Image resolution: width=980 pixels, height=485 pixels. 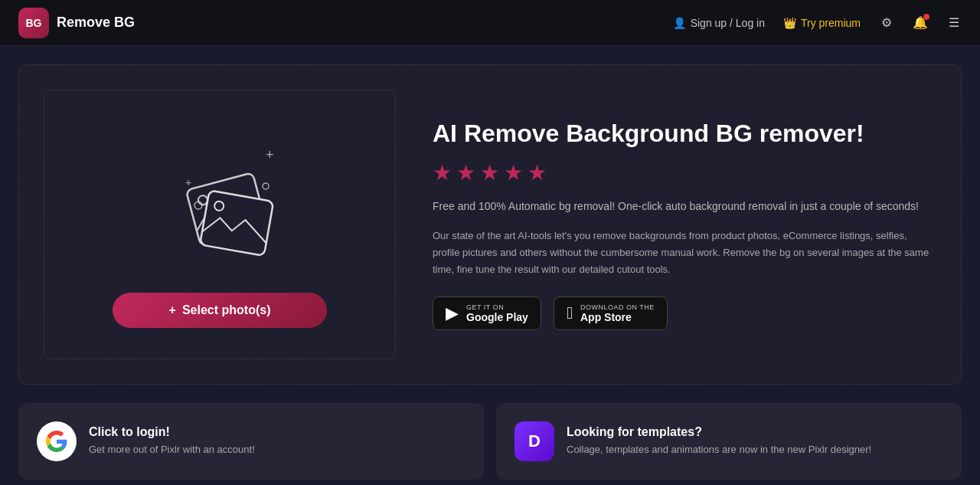 What do you see at coordinates (173, 310) in the screenshot?
I see `plus-icon: +` at bounding box center [173, 310].